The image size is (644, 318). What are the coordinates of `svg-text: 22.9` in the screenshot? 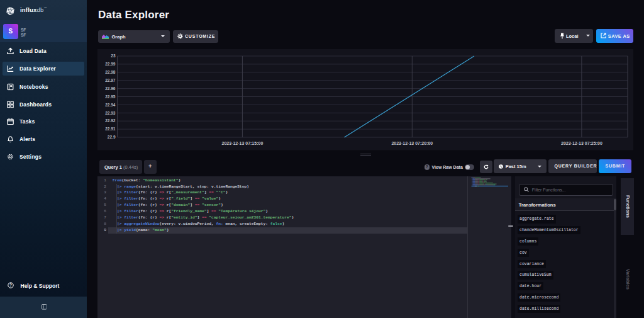 It's located at (112, 137).